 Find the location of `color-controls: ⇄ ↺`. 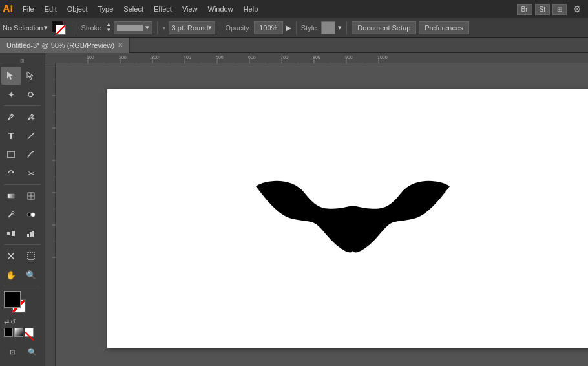

color-controls: ⇄ ↺ is located at coordinates (10, 322).